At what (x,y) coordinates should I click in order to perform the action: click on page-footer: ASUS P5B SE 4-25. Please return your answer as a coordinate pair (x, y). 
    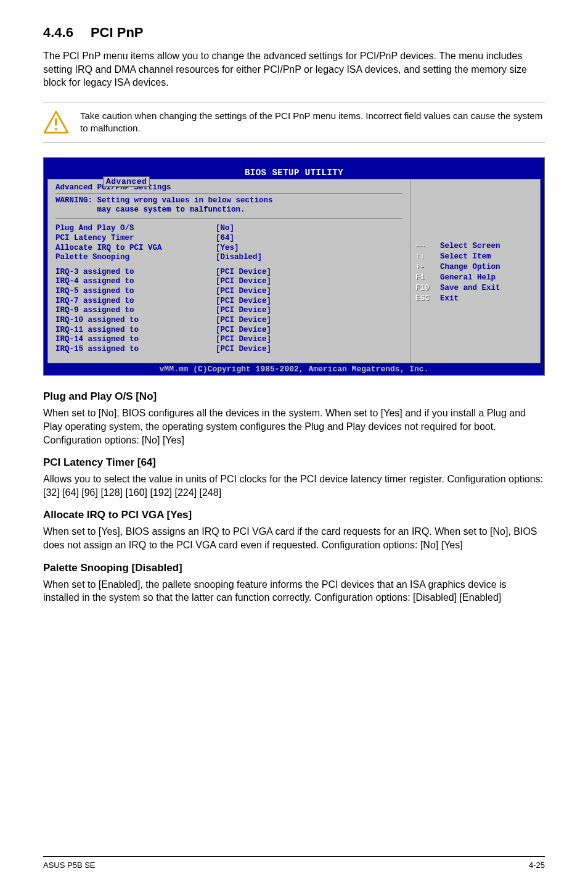
    Looking at the image, I should click on (294, 863).